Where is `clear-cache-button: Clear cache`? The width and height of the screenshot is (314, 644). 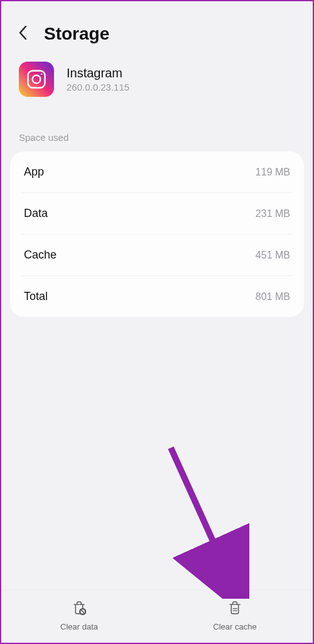
clear-cache-button: Clear cache is located at coordinates (235, 616).